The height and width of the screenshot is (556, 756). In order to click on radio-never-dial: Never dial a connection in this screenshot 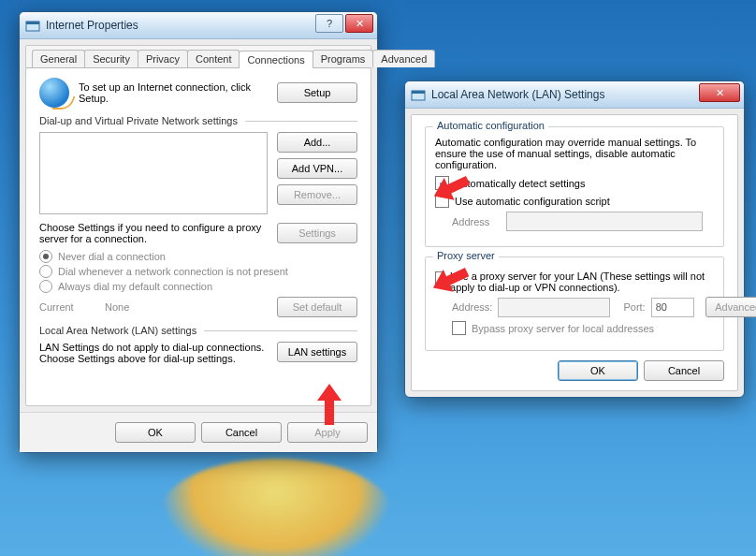, I will do `click(198, 256)`.